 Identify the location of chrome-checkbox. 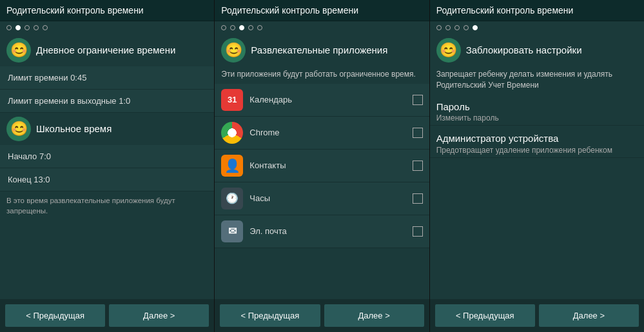
(418, 133).